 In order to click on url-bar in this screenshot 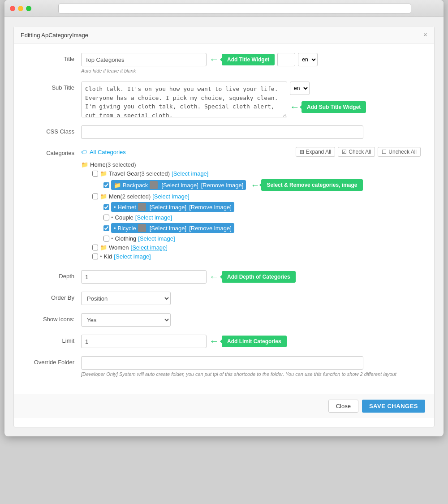, I will do `click(235, 9)`.